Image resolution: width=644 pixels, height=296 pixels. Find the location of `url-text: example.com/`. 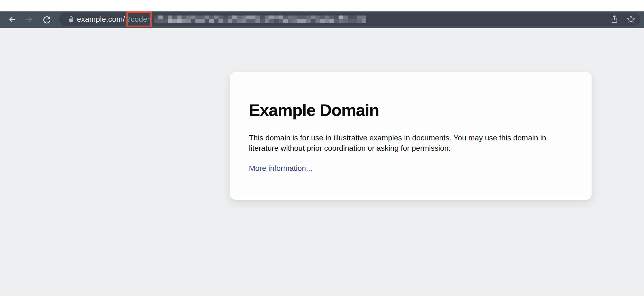

url-text: example.com/ is located at coordinates (101, 19).